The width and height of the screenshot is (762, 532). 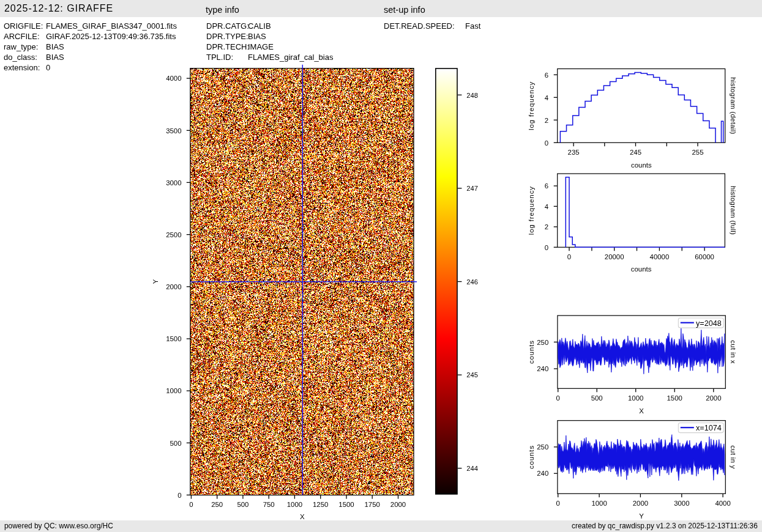 I want to click on svg-text: histogram (detail), so click(x=733, y=105).